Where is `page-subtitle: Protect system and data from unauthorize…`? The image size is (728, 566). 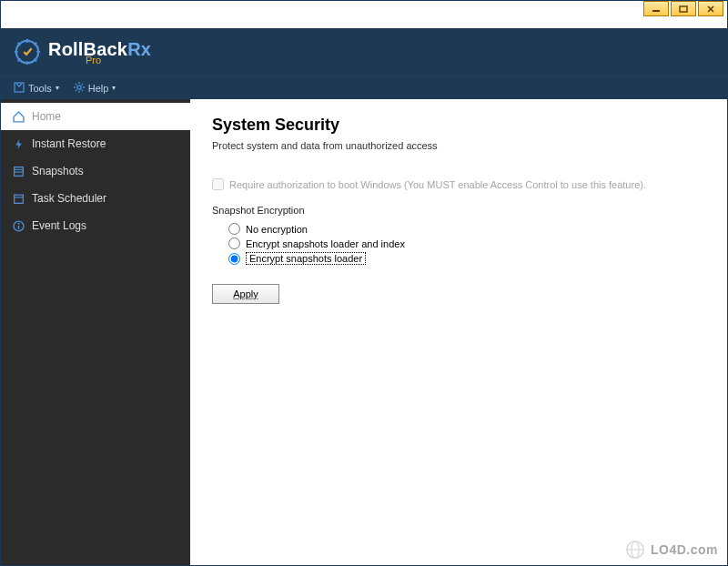 page-subtitle: Protect system and data from unauthorize… is located at coordinates (459, 146).